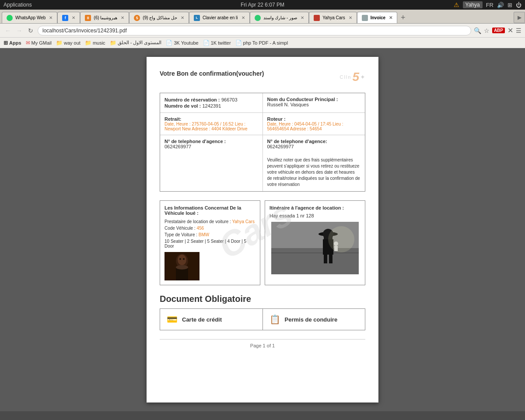 The image size is (525, 420). What do you see at coordinates (105, 18) in the screenshot?
I see `tab-hiero-label: هيروشيما (6)` at bounding box center [105, 18].